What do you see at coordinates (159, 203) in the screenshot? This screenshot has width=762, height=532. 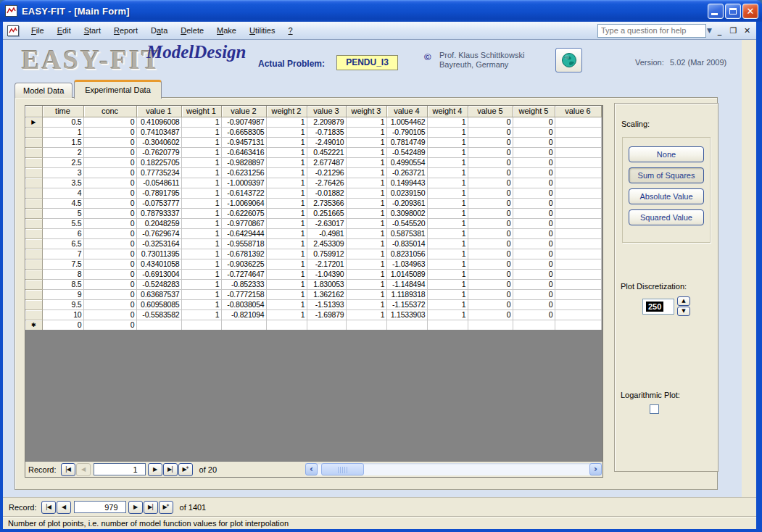 I see `table-cell: -0.0753777` at bounding box center [159, 203].